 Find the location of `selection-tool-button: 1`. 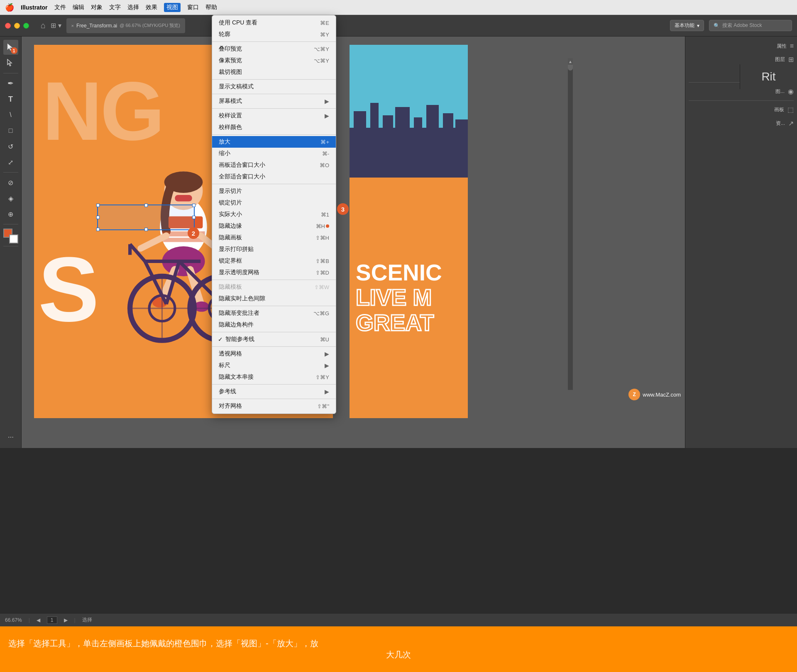

selection-tool-button: 1 is located at coordinates (11, 47).